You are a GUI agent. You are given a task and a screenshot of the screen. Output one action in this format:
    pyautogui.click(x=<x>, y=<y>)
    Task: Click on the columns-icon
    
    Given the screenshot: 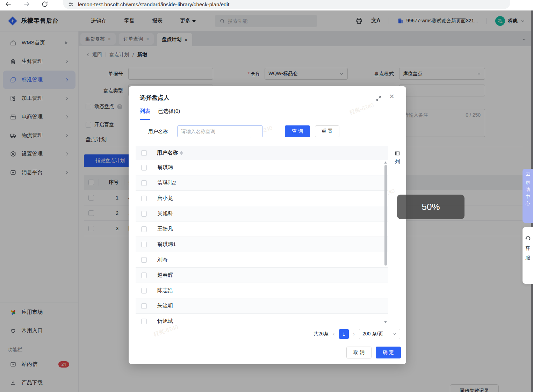 What is the action you would take?
    pyautogui.click(x=397, y=153)
    